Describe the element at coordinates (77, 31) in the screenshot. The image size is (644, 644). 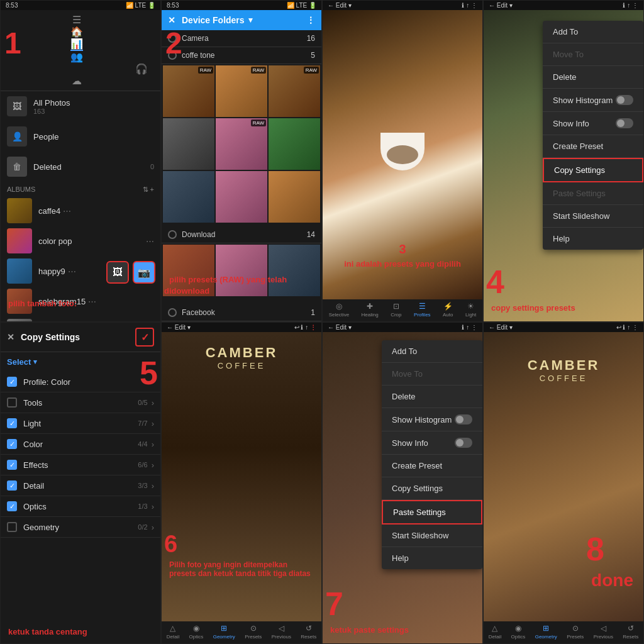
I see `home-icon: 🏠` at that location.